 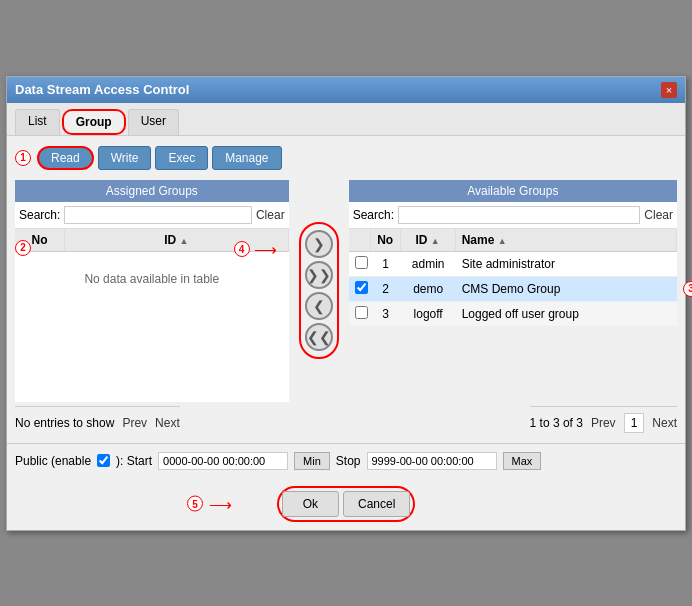 I want to click on sort-icon-3: ▲, so click(x=502, y=241).